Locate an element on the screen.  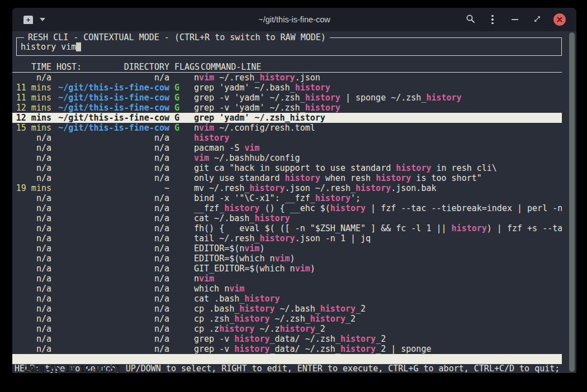
row-command: which nvim is located at coordinates (378, 289).